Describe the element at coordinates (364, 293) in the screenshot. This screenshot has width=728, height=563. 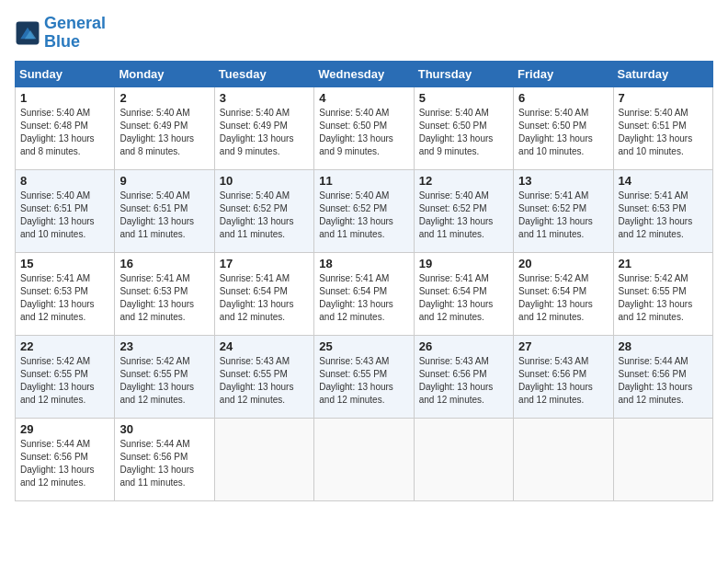
I see `calendar-week-3: 15Sunrise: 5:41 AMSunset: 6:53 PMDayligh…` at that location.